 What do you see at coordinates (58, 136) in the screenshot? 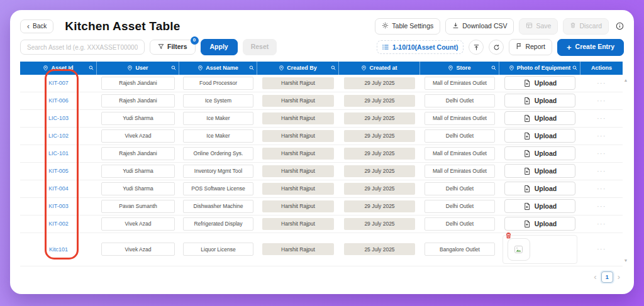
I see `asset-id-link: LIC-102` at bounding box center [58, 136].